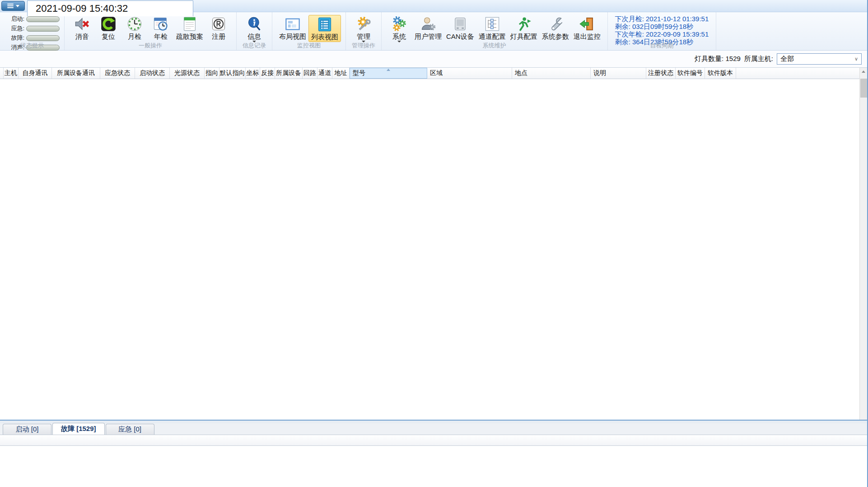 The height and width of the screenshot is (487, 868). What do you see at coordinates (718, 59) in the screenshot?
I see `light-count-label: 灯具数量: 1529` at bounding box center [718, 59].